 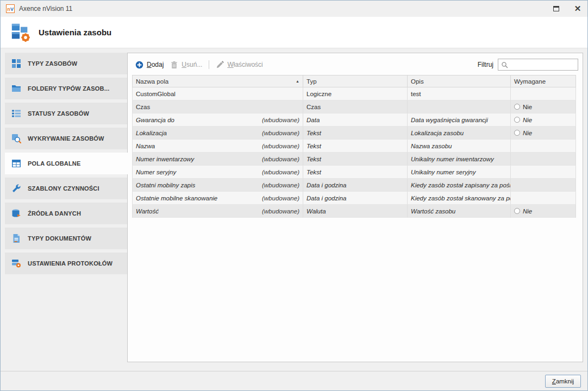 What do you see at coordinates (563, 381) in the screenshot?
I see `close-dialog-label: Zamknij` at bounding box center [563, 381].